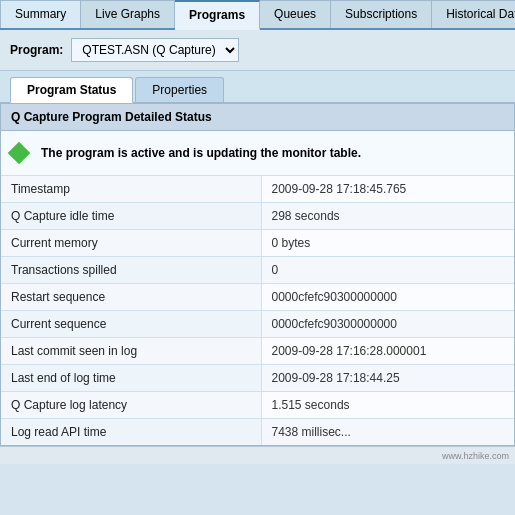 This screenshot has width=515, height=515. Describe the element at coordinates (258, 378) in the screenshot. I see `table-row: Last end of log time 2009-09-28 17:18:44…` at that location.